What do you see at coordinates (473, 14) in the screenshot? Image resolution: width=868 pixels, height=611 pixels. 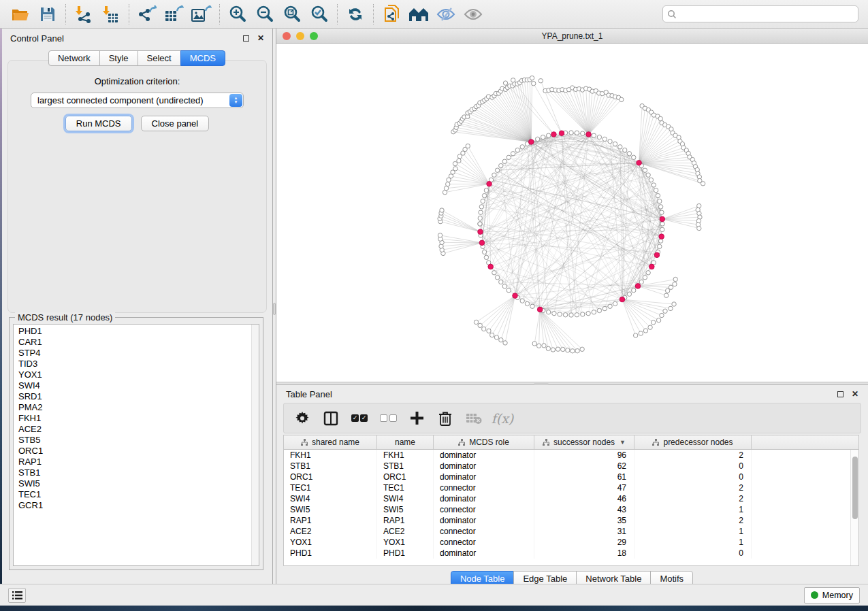 I see `show-graphics-details-icon` at bounding box center [473, 14].